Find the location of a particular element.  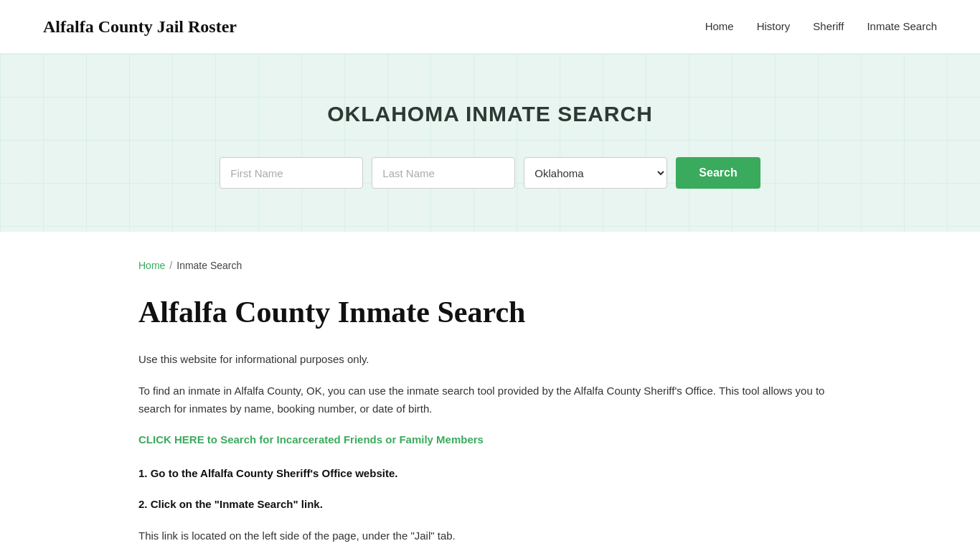

site-title: Alfalfa County Jail Roster is located at coordinates (140, 27).